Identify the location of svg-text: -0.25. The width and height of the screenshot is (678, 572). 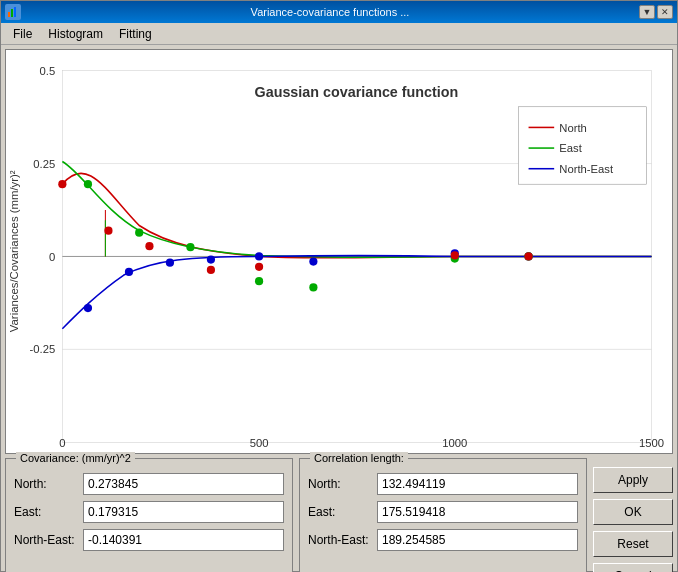
(43, 349).